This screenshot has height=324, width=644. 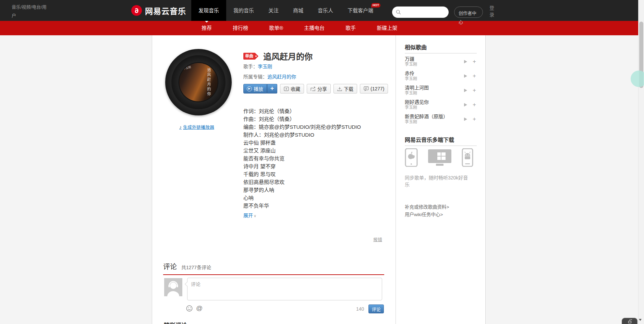 What do you see at coordinates (317, 135) in the screenshot?
I see `lyric-line: 制作人：刘兆伦@灼梦STUDIO` at bounding box center [317, 135].